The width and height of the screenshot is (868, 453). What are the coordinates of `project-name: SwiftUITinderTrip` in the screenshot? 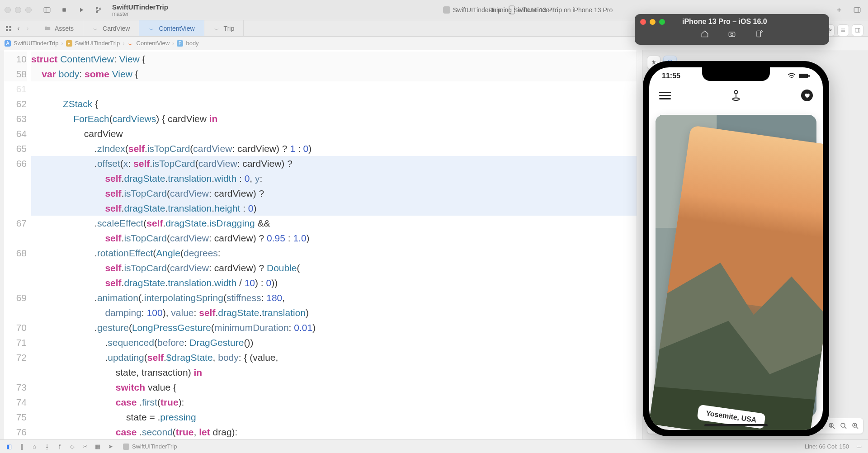 It's located at (140, 7).